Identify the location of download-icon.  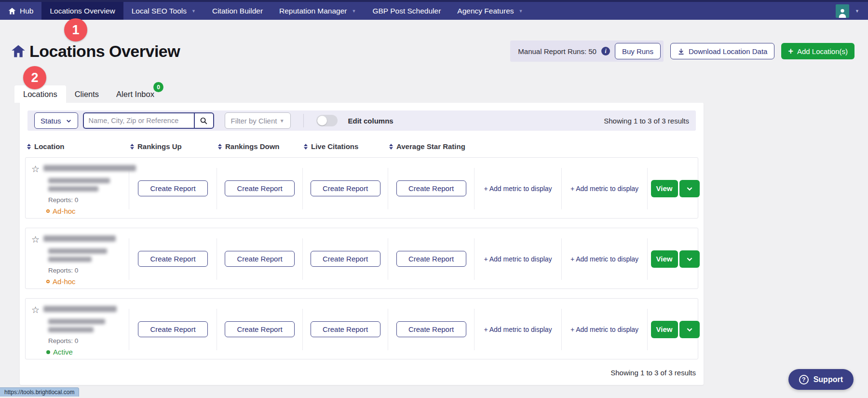
(681, 51).